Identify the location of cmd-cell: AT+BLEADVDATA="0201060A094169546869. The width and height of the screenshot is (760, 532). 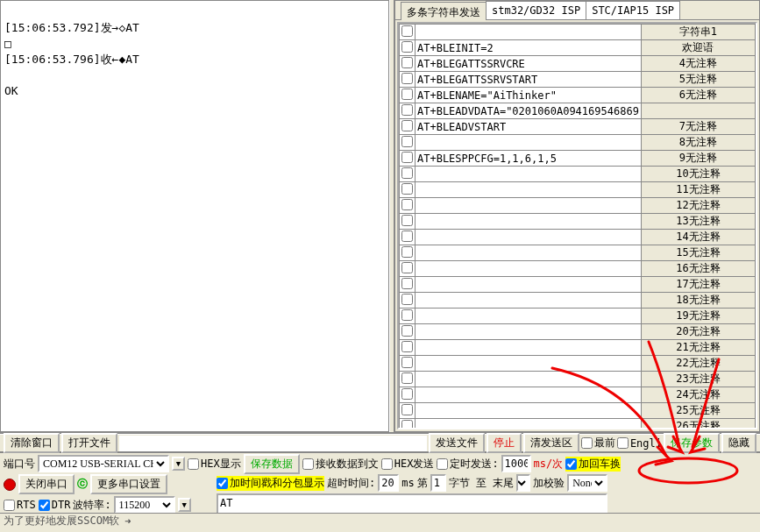
(529, 111).